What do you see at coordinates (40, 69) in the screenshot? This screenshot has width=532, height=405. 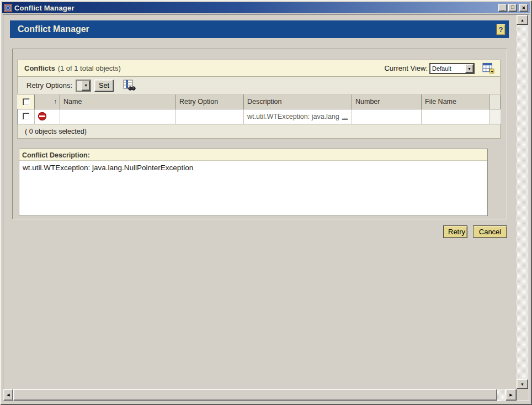 I see `conflicts-title: Conflicts` at bounding box center [40, 69].